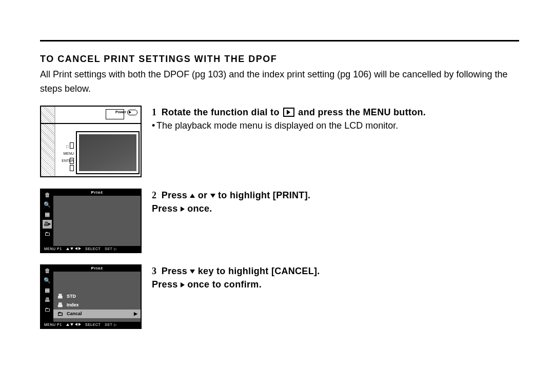 The image size is (554, 392). What do you see at coordinates (47, 224) in the screenshot?
I see `print-icon: 🖶▶` at bounding box center [47, 224].